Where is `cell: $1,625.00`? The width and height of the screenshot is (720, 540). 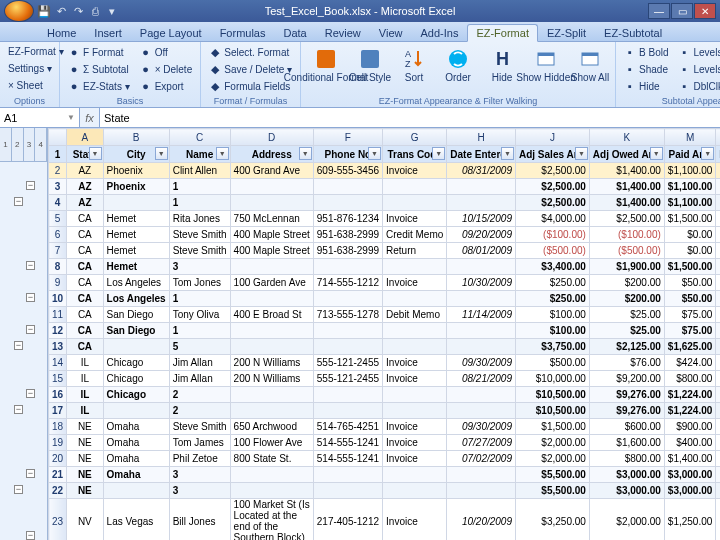
cell: $1,625.00 is located at coordinates (690, 347).